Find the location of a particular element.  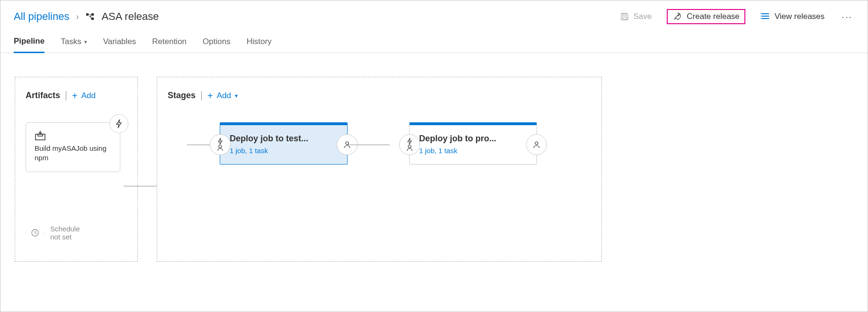

add-artifact-label: Add is located at coordinates (89, 96).